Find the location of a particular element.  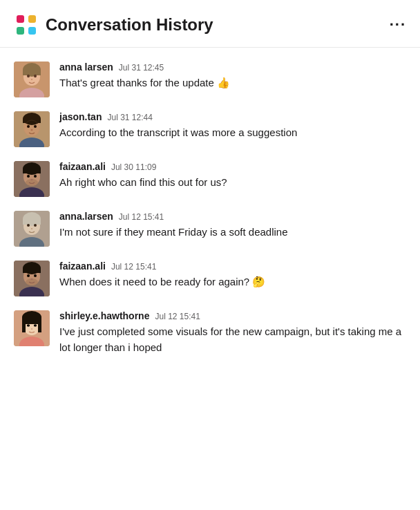

more-options-icon: ··· is located at coordinates (398, 25).